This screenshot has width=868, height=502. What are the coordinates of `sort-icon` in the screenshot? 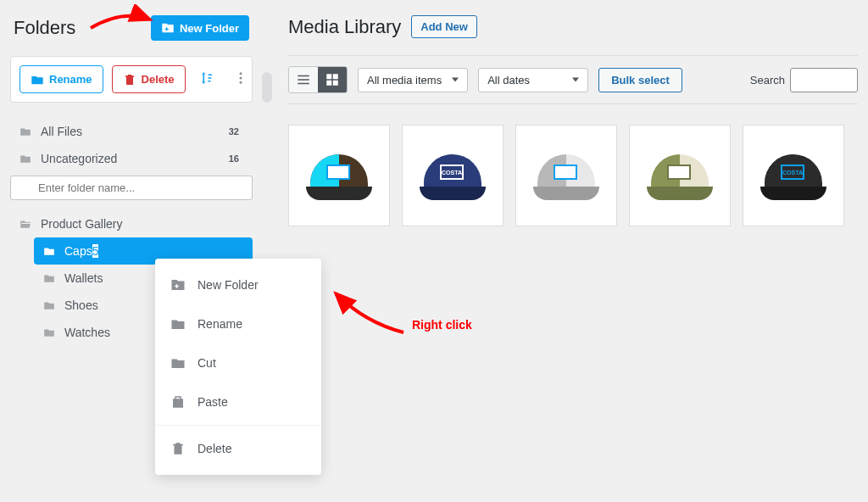 It's located at (207, 78).